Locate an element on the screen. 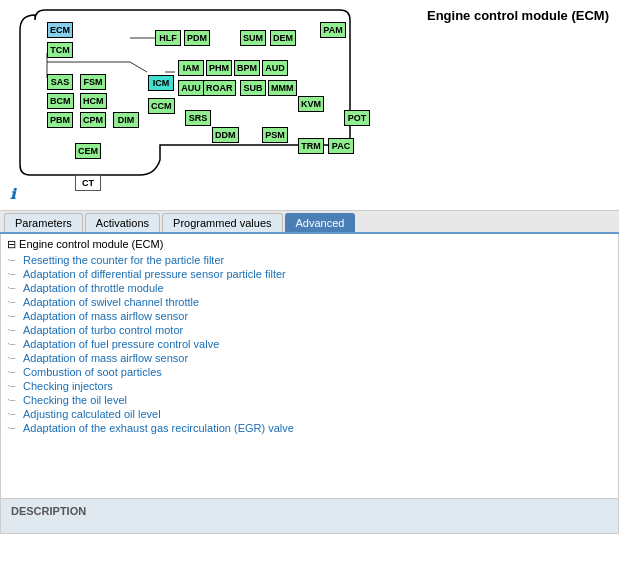 The height and width of the screenshot is (572, 619). tabs-bar: Parameters Activations Programmed values… is located at coordinates (310, 222).